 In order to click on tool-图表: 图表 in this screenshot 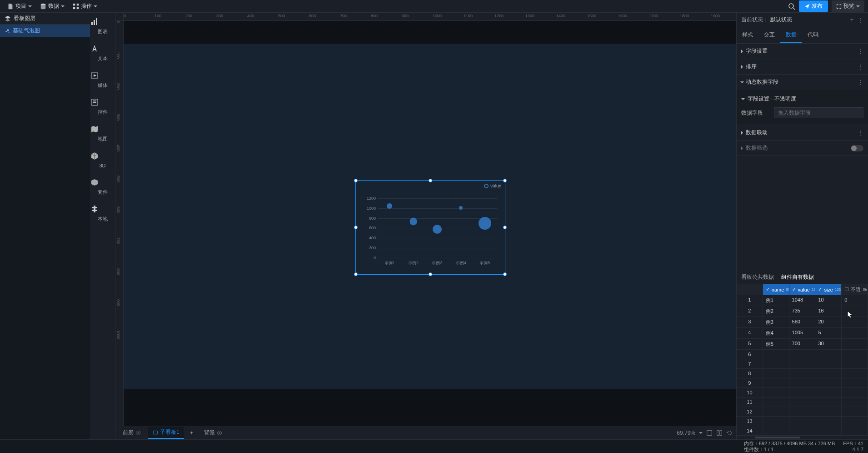, I will do `click(103, 26)`.